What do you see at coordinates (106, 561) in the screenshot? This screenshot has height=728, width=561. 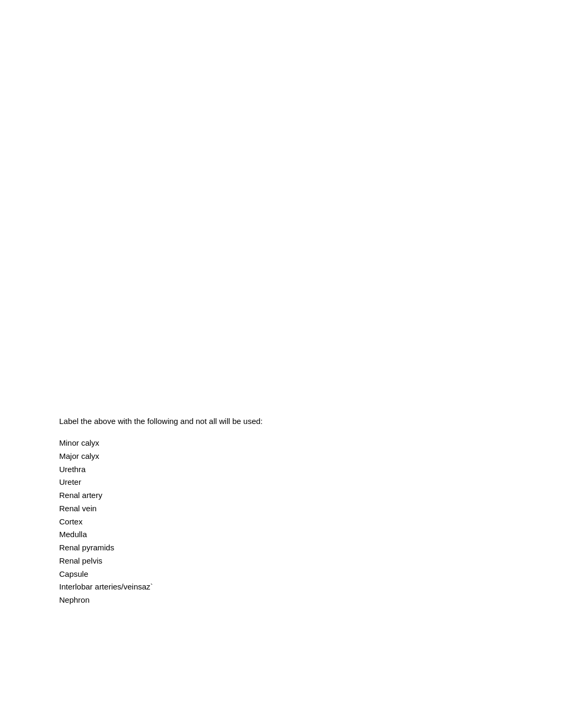 I see `label-item: Renal pelvis` at bounding box center [106, 561].